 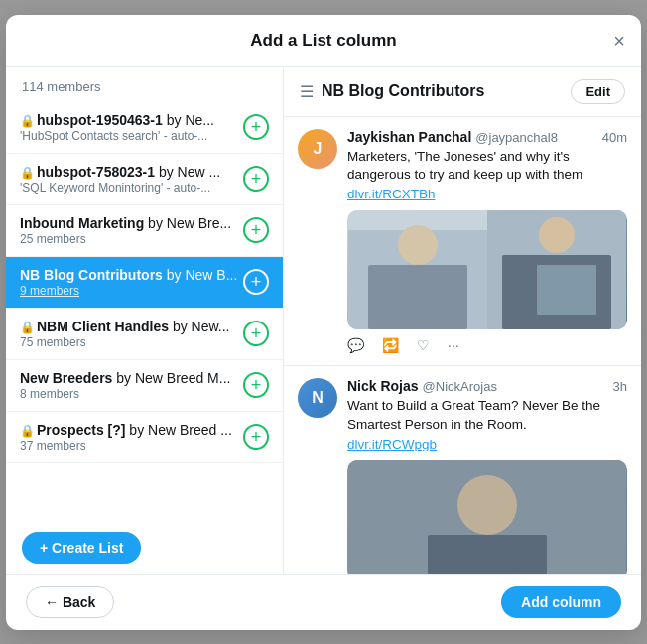 I want to click on like-action: ♡, so click(x=423, y=345).